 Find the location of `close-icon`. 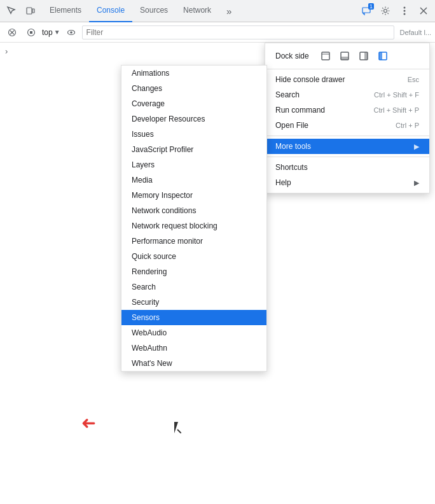

close-icon is located at coordinates (424, 11).